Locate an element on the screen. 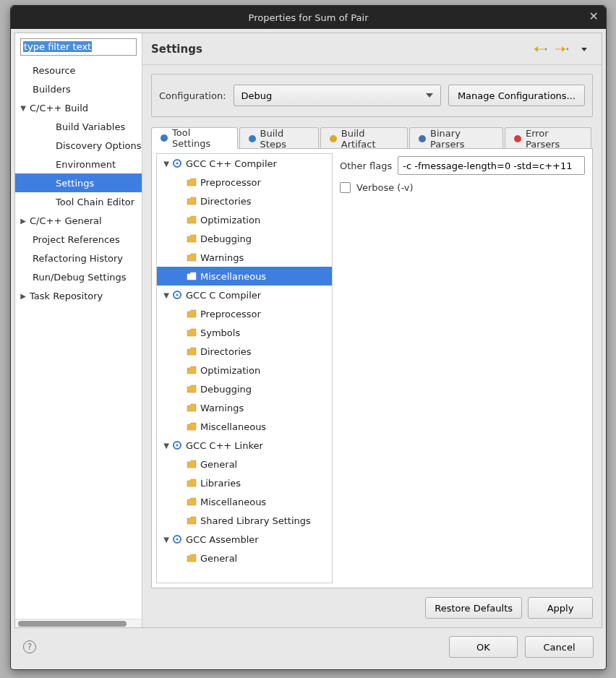  tool-tree-item-gcc-c-compiler: ▼GCC C Compiler is located at coordinates (244, 295).